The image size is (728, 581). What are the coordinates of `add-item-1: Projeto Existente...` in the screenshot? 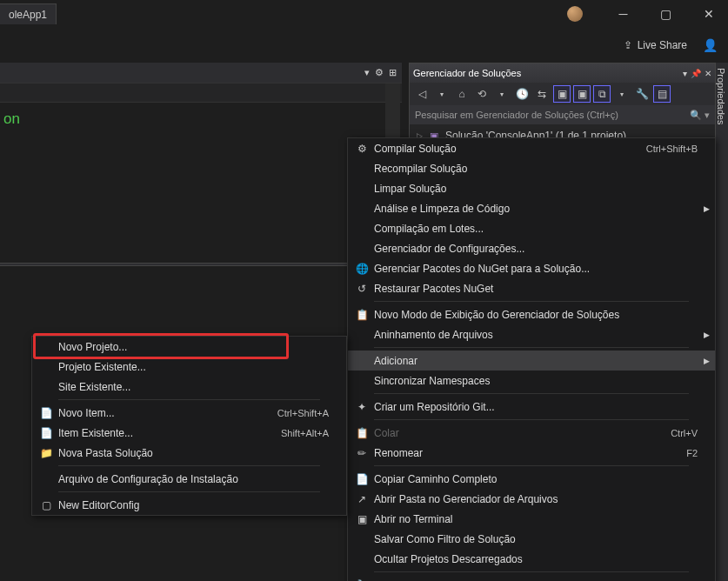 It's located at (190, 367).